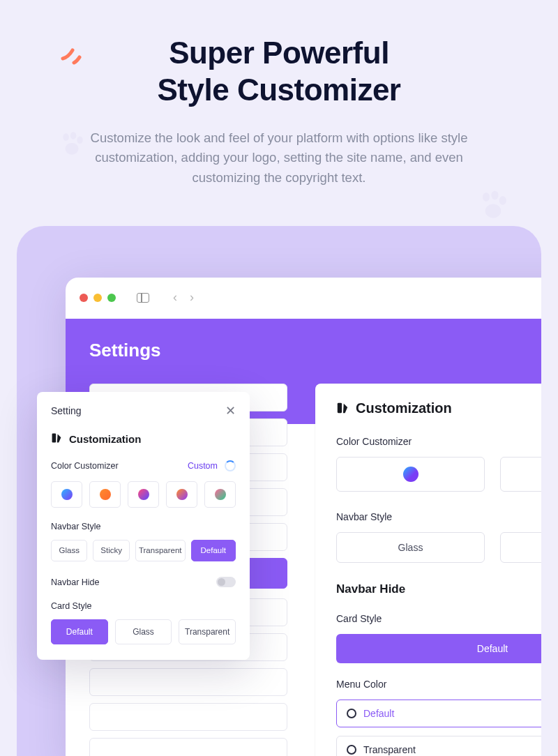  Describe the element at coordinates (439, 684) in the screenshot. I see `menu-color-label: Menu Color` at that location.